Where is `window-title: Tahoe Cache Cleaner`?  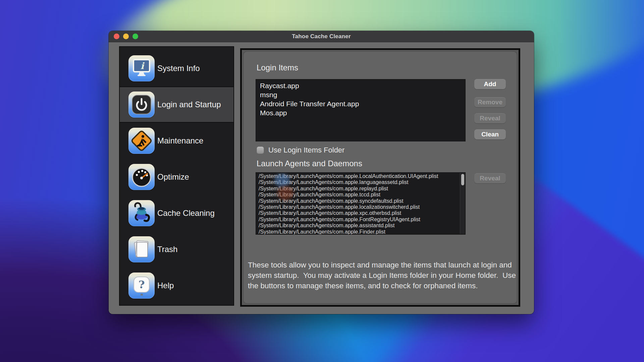 window-title: Tahoe Cache Cleaner is located at coordinates (321, 37).